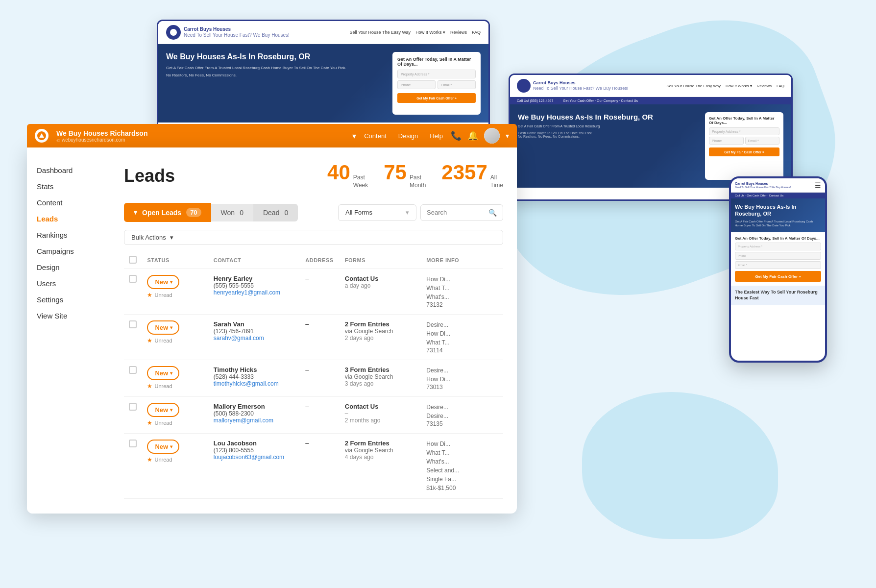 This screenshot has height=588, width=876. What do you see at coordinates (508, 136) in the screenshot?
I see `profile-dropdown-arrow: ▾` at bounding box center [508, 136].